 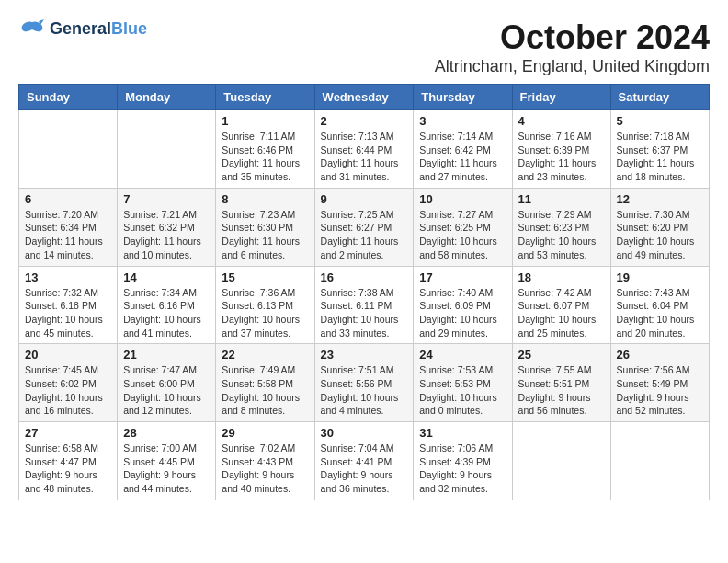 What do you see at coordinates (265, 383) in the screenshot?
I see `table-row: 22Sunrise: 7:49 AM Sunset: 5:58 PM Dayli…` at bounding box center [265, 383].